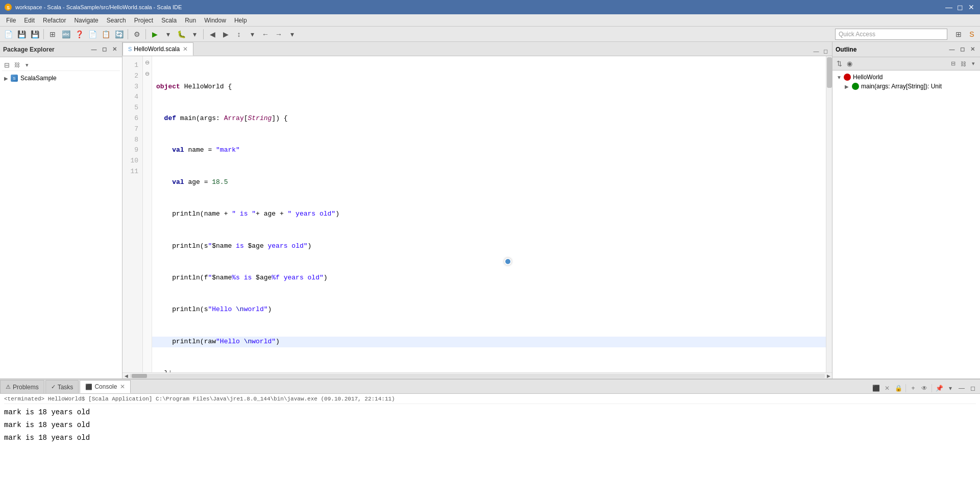 Image resolution: width=980 pixels, height=496 pixels. I want to click on toolbar-btn-5: ❓, so click(79, 34).